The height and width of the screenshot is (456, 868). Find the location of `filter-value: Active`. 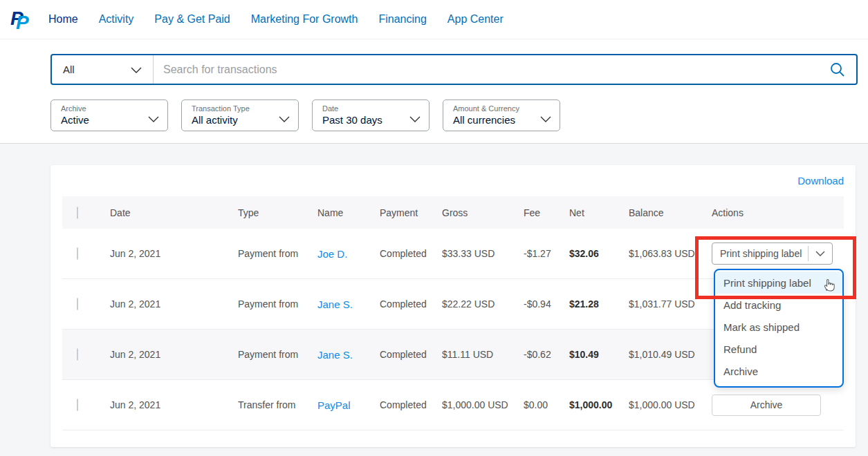

filter-value: Active is located at coordinates (104, 120).